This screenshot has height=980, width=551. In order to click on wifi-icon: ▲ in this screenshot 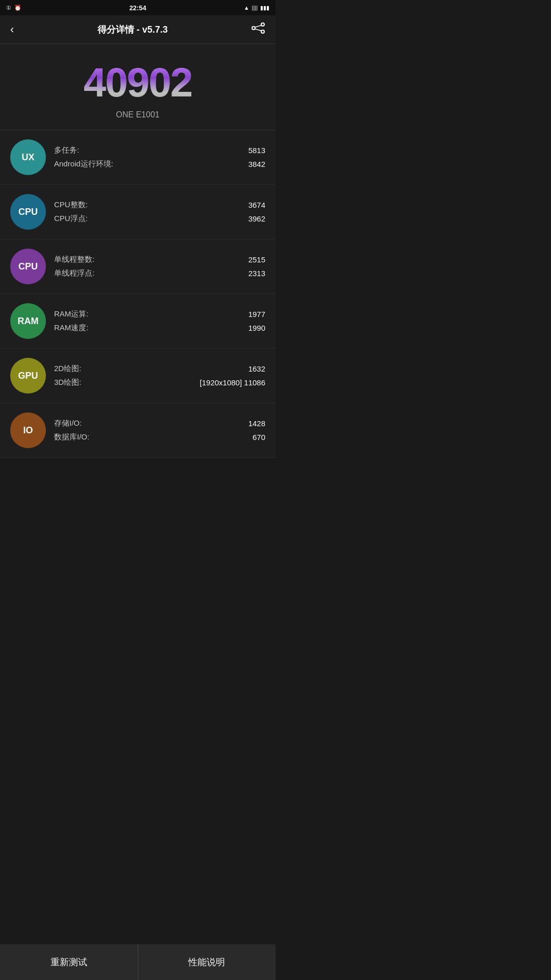, I will do `click(247, 8)`.